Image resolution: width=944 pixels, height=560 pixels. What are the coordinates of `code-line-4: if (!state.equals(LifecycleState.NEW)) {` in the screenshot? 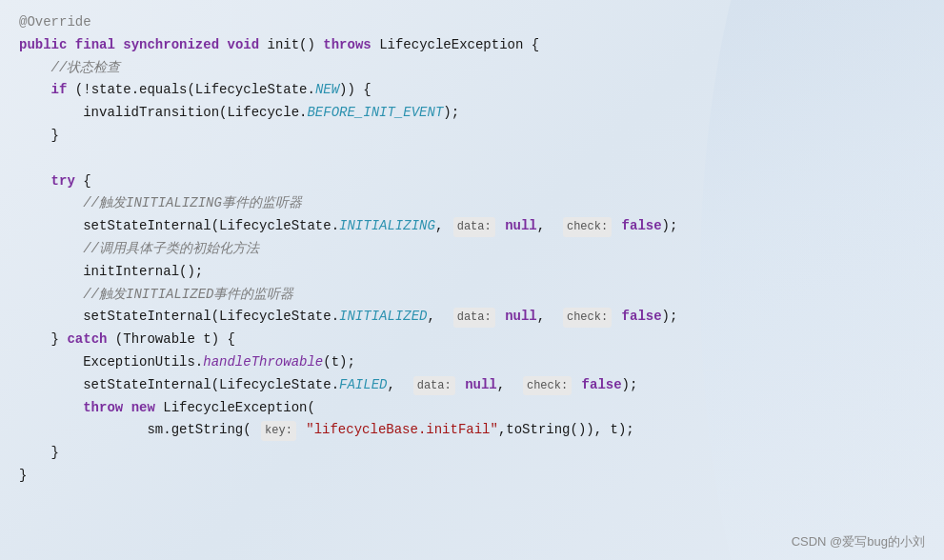 It's located at (472, 90).